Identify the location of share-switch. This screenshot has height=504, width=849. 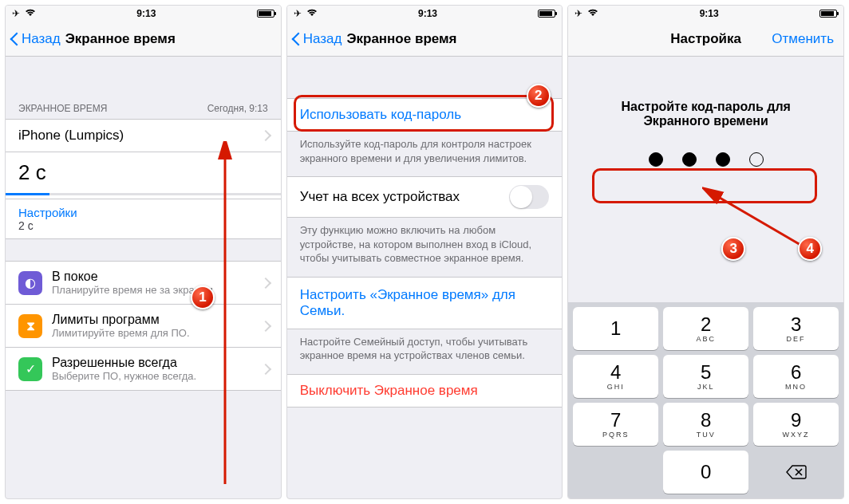
(529, 197).